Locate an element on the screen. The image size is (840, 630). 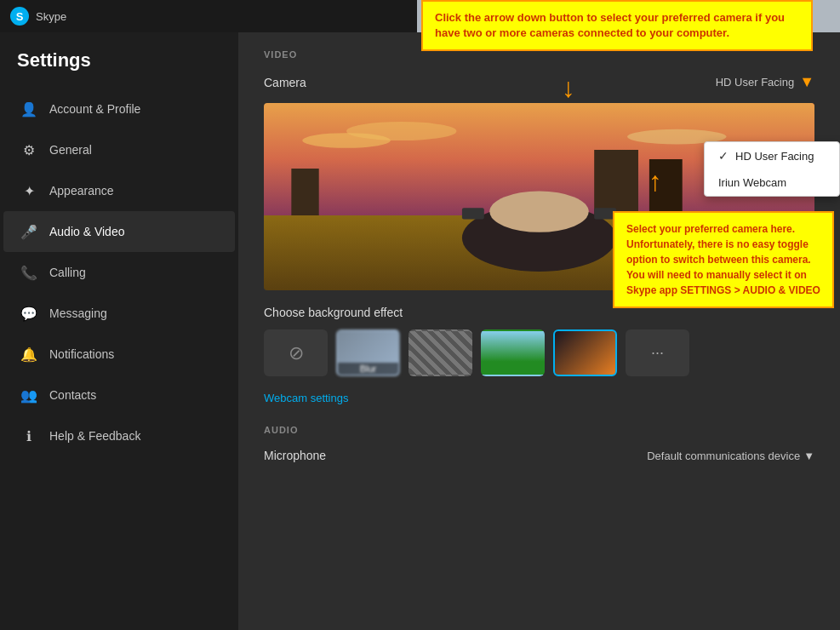
blur-label: Blur is located at coordinates (368, 369).